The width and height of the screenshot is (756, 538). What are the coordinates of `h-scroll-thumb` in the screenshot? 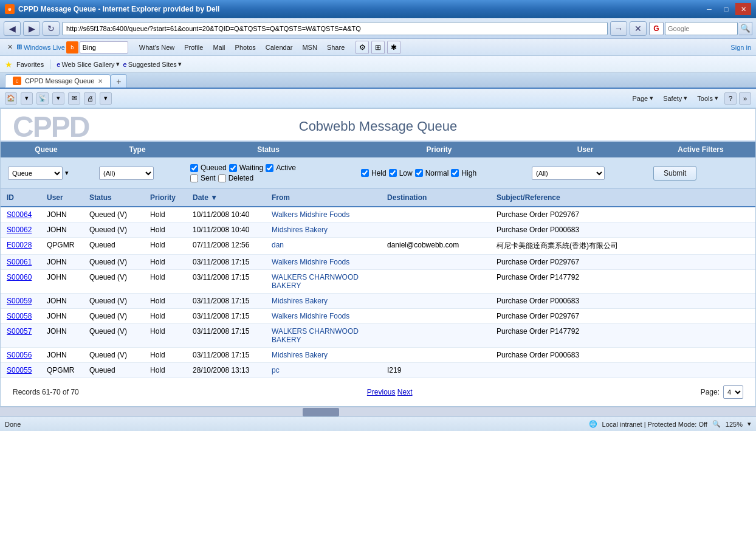 It's located at (321, 412).